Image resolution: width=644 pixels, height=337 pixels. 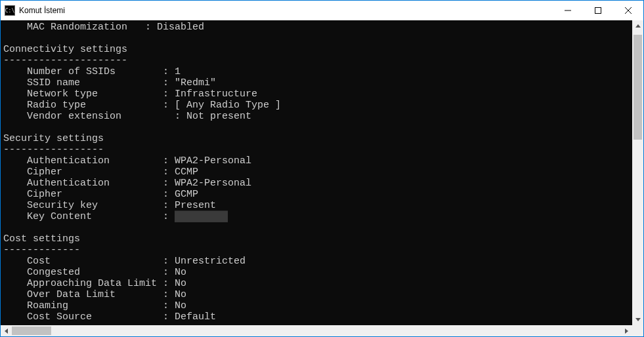 I want to click on scroll-up-button, so click(x=638, y=26).